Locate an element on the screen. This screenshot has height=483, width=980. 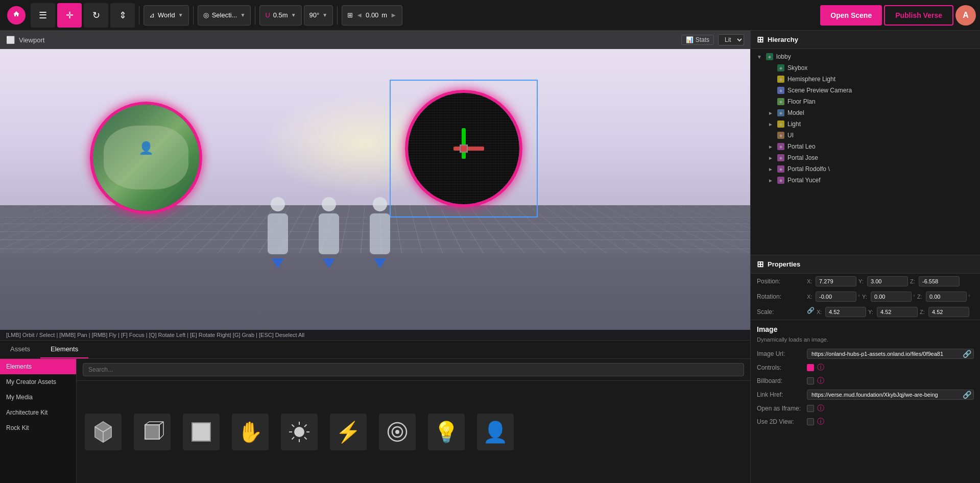
pos-z-field is located at coordinates (939, 281).